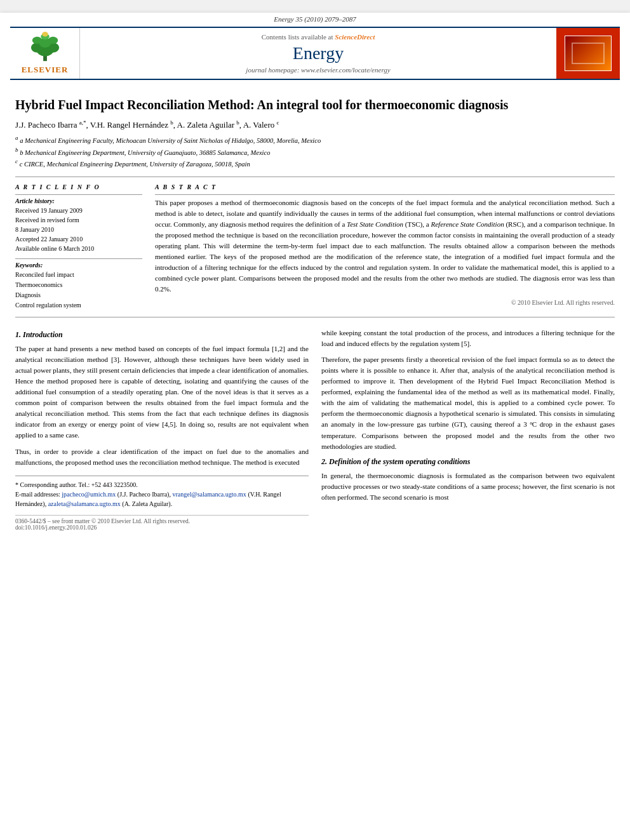 Image resolution: width=630 pixels, height=840 pixels. Describe the element at coordinates (315, 140) in the screenshot. I see `affiliation-a: a a Mechanical Engineering Faculty, Mich…` at that location.